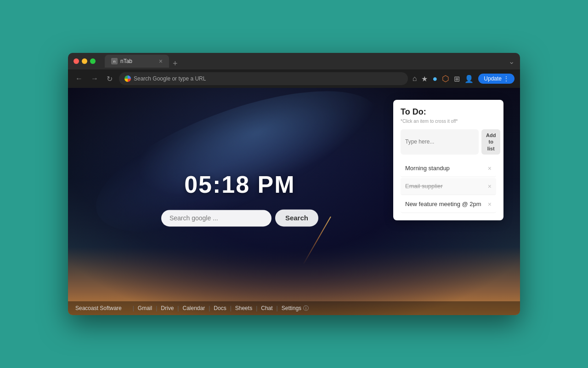 This screenshot has height=368, width=588. I want to click on search-row: Search, so click(240, 218).